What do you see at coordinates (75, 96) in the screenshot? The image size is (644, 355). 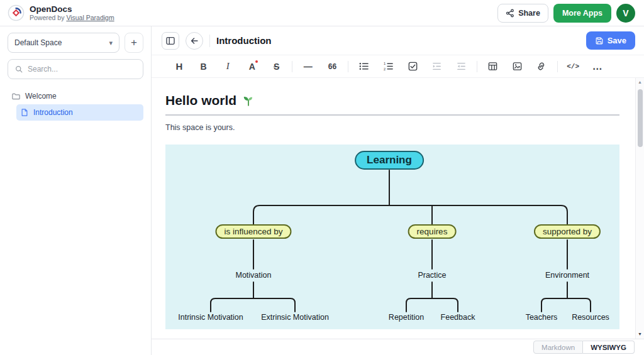 I see `sidebar-item-welcome: Welcome` at bounding box center [75, 96].